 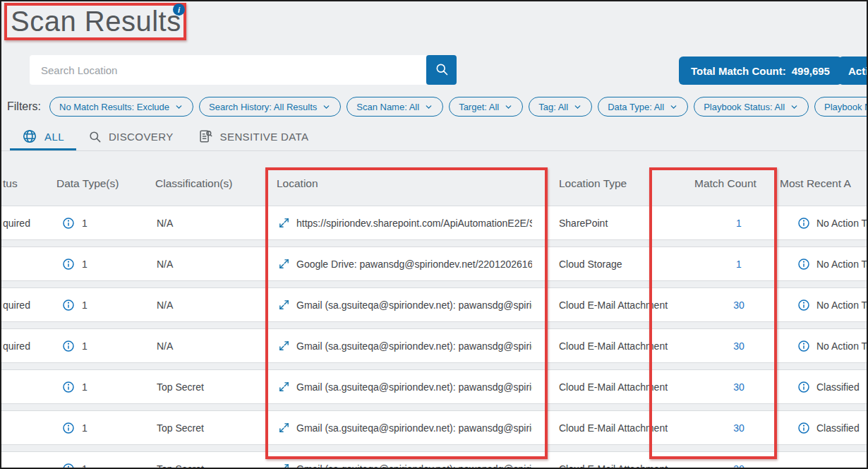 What do you see at coordinates (438, 107) in the screenshot?
I see `filters-bar: Filters: No Match Results: ExcludeSearch…` at bounding box center [438, 107].